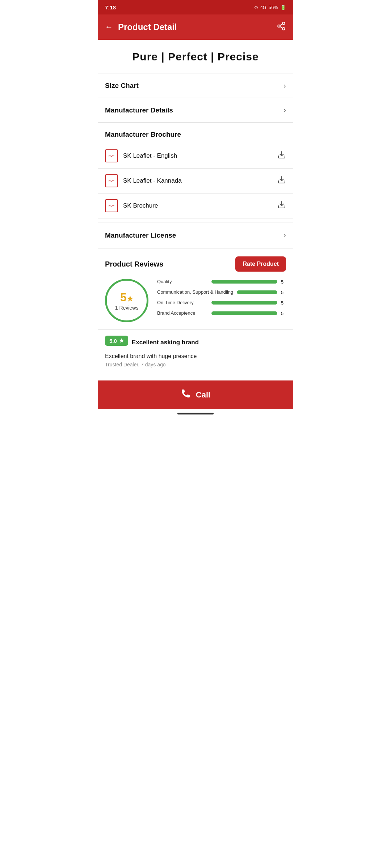 The width and height of the screenshot is (391, 868). What do you see at coordinates (270, 7) in the screenshot?
I see `status-icons: ⊙ 4G 56% 🔋` at bounding box center [270, 7].